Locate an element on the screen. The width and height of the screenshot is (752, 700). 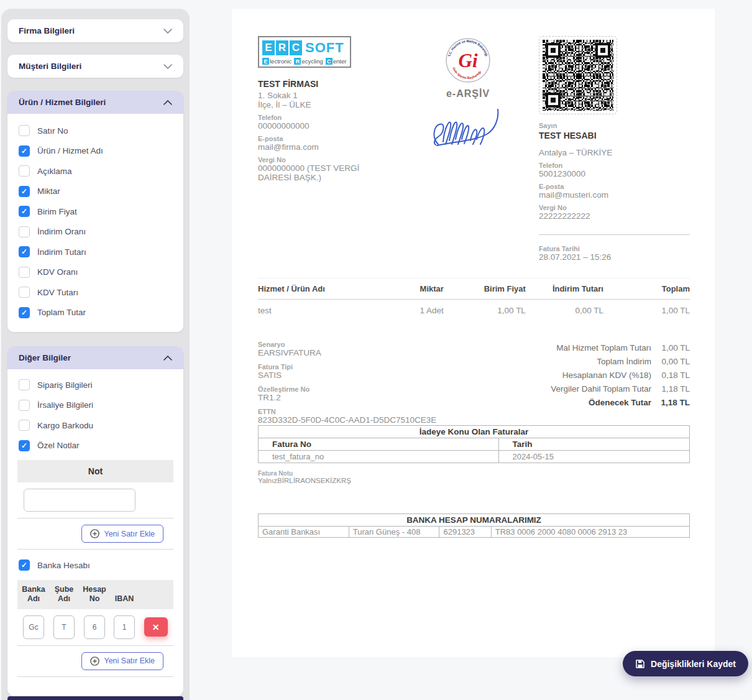
customer-phone-label: Telefon is located at coordinates (614, 165).